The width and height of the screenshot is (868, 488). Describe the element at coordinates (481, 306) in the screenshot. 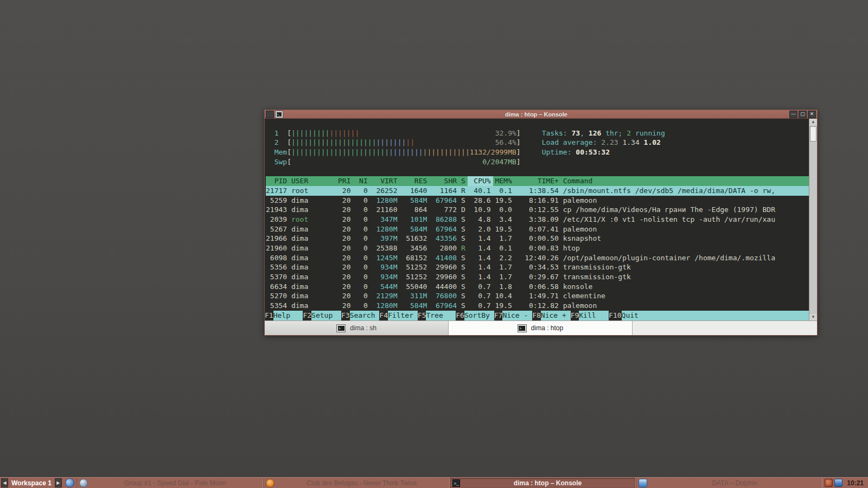

I see `cell: 0.7` at that location.